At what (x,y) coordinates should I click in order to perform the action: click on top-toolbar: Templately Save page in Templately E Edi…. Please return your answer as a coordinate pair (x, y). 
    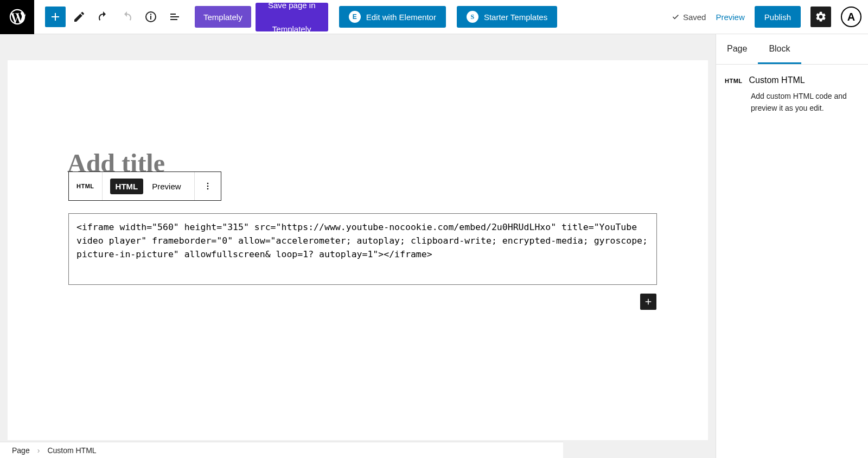
    Looking at the image, I should click on (434, 17).